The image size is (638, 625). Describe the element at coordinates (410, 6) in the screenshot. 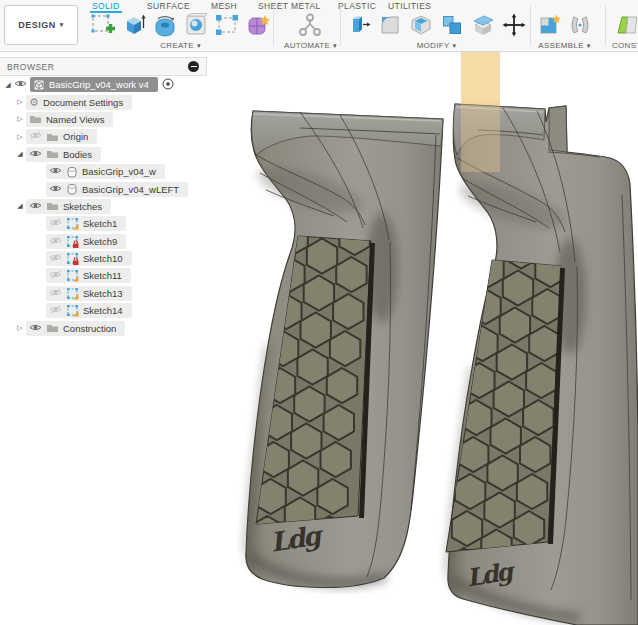

I see `tab-utilities: UTILITIES` at that location.